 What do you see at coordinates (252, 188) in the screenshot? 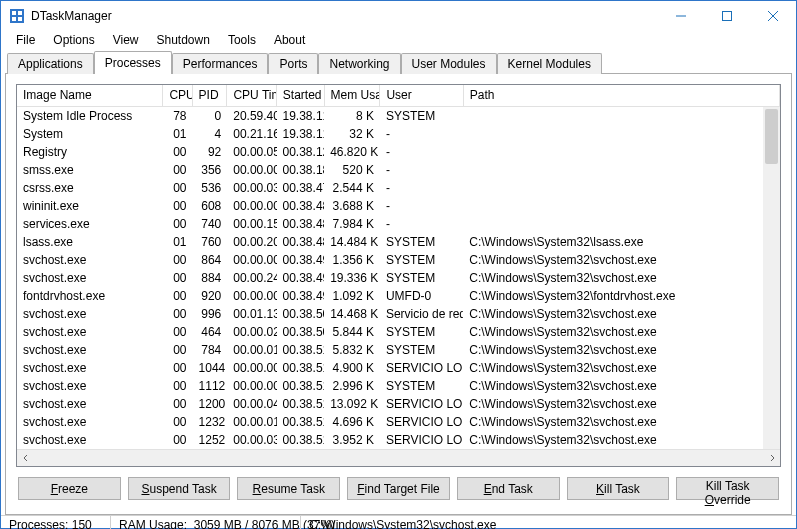
I see `cell-time: 00.00.03` at bounding box center [252, 188].